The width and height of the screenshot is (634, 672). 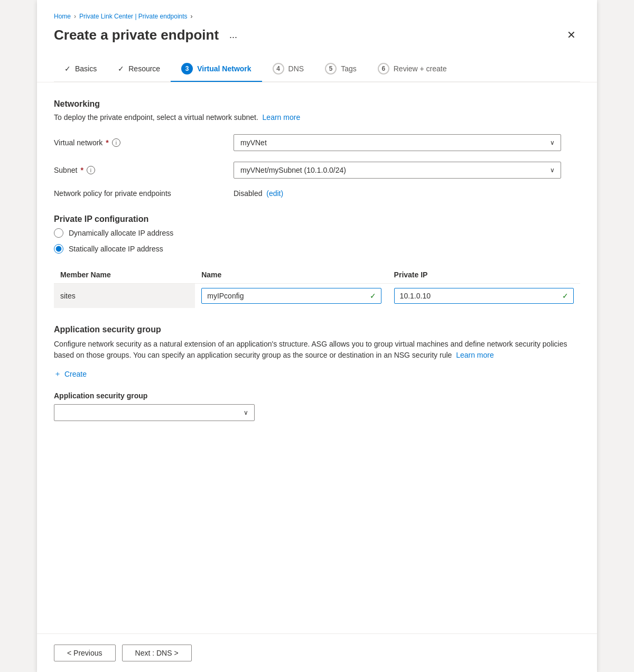 What do you see at coordinates (349, 69) in the screenshot?
I see `tab-tags-label: Tags` at bounding box center [349, 69].